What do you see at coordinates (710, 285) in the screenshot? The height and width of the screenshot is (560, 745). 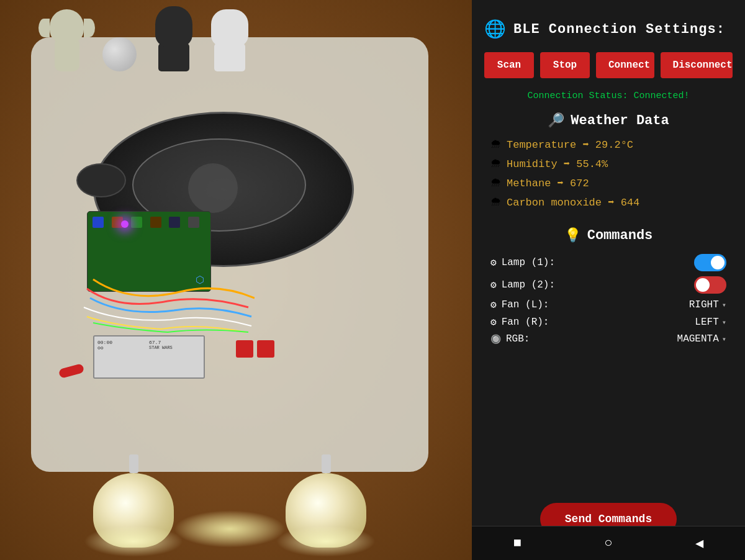 I see `lamp2-toggle` at bounding box center [710, 285].